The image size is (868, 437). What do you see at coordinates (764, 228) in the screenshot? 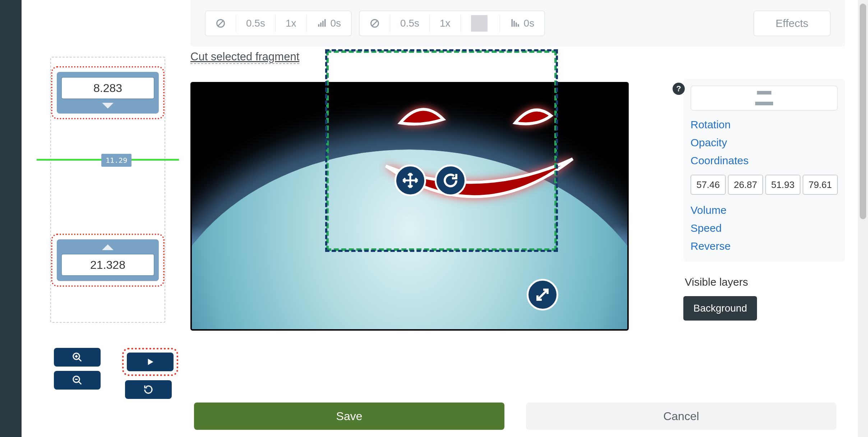
I see `speed-link: Speed` at bounding box center [764, 228].